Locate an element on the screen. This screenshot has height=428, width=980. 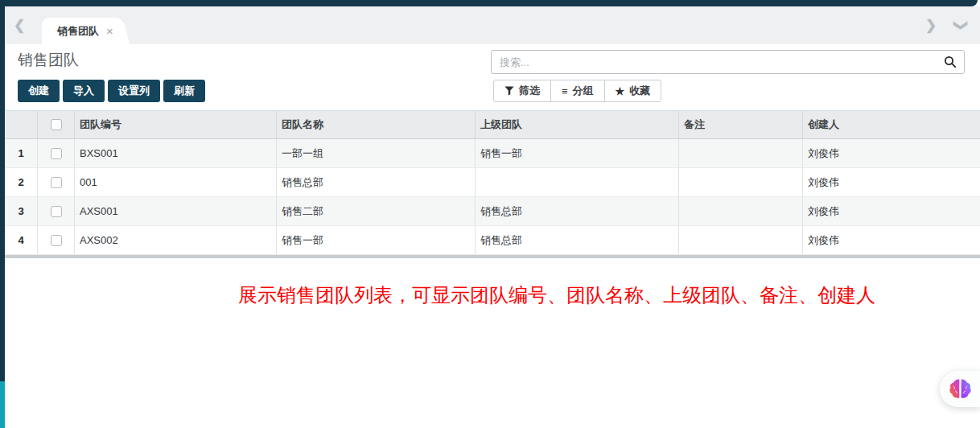
funnel-icon is located at coordinates (509, 91).